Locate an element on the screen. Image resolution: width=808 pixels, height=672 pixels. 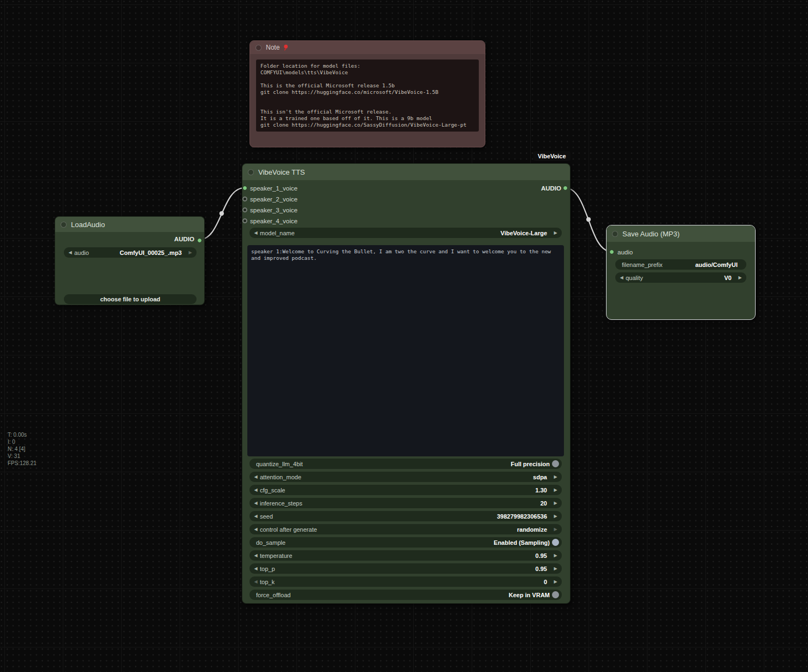
widget-value: 1.30 is located at coordinates (544, 490).